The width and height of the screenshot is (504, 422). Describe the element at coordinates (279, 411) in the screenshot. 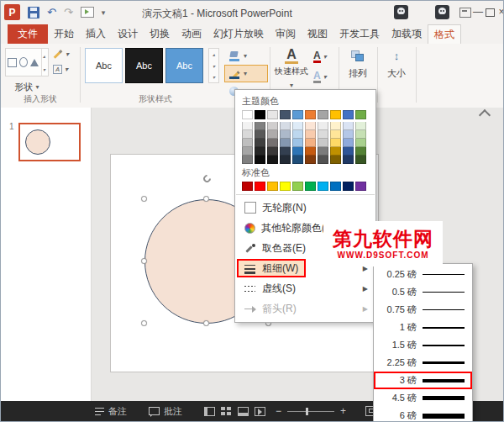

I see `zoom-out-icon: −` at that location.